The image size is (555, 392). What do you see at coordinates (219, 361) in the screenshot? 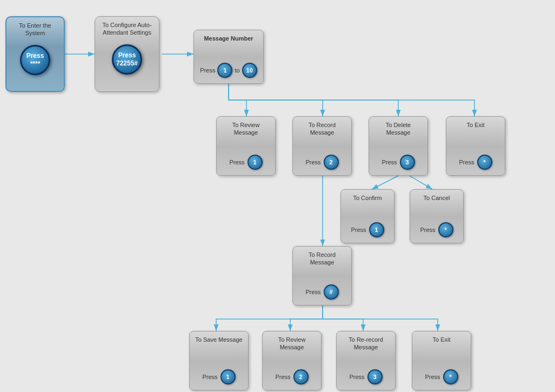
I see `save-node: To Save Message Press 1` at bounding box center [219, 361].